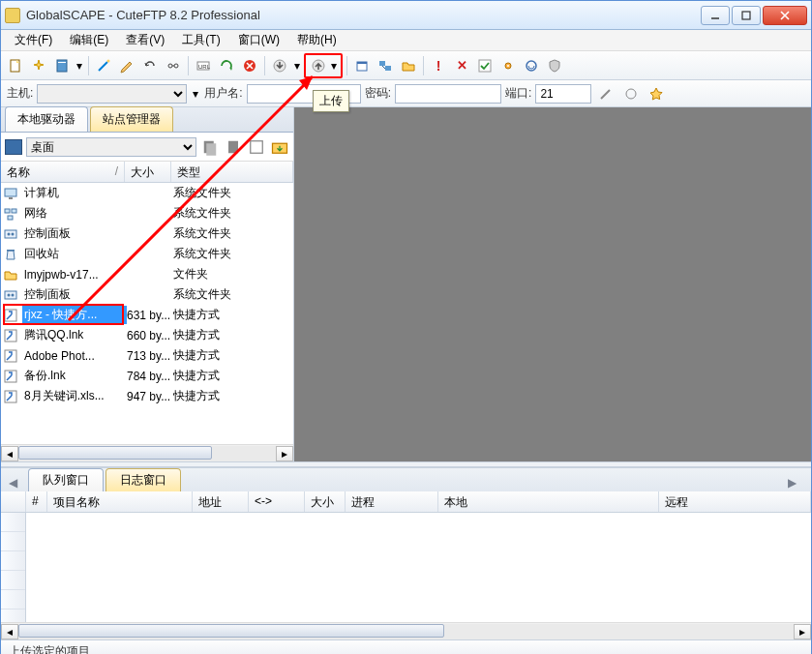 The height and width of the screenshot is (654, 812). What do you see at coordinates (317, 41) in the screenshot?
I see `menu-help: 帮助(H)` at bounding box center [317, 41].